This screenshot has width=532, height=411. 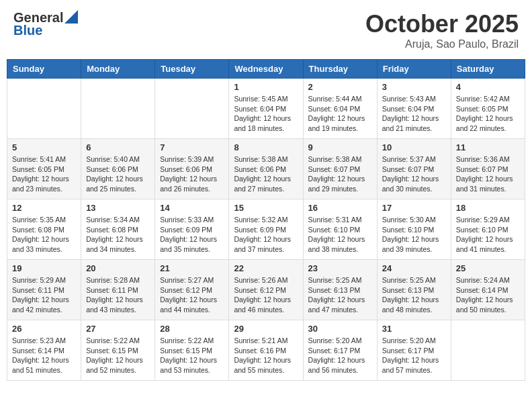 What do you see at coordinates (266, 69) in the screenshot?
I see `weekday-header-wednesday: Wednesday` at bounding box center [266, 69].